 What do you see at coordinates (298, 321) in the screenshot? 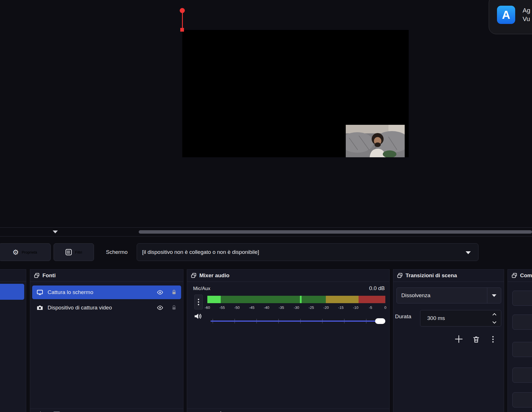
I see `slider-track` at bounding box center [298, 321].